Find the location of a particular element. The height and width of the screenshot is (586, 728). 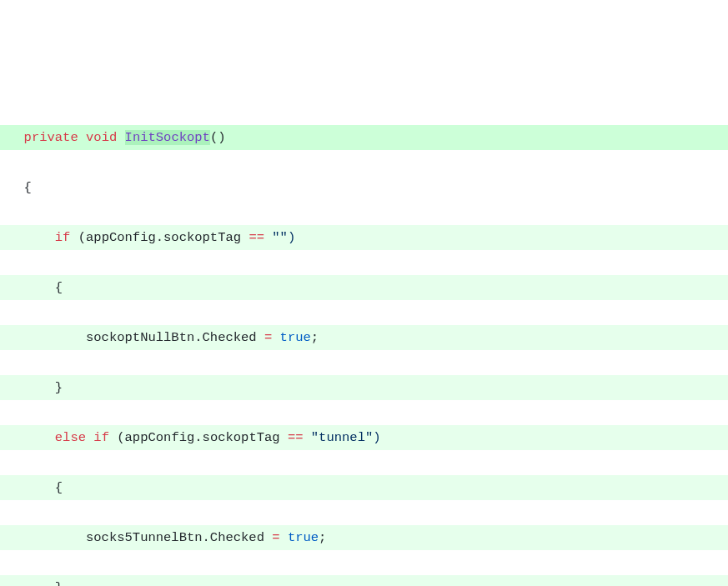

code-line: else if (appConfig.sockoptTag == "tunnel… is located at coordinates (364, 438).